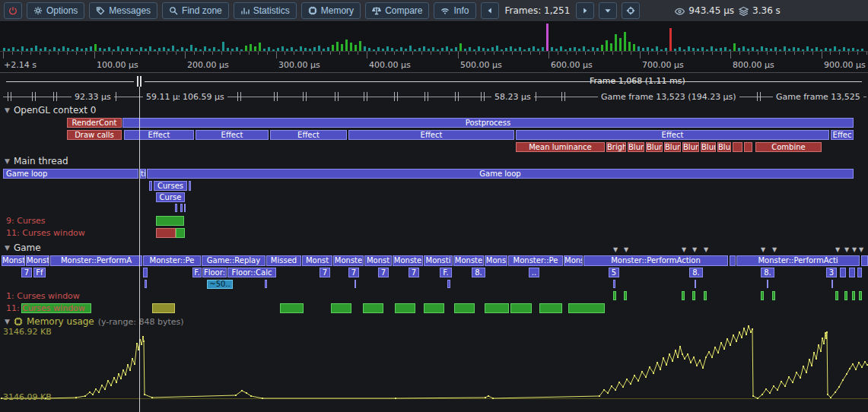 This screenshot has height=412, width=868. Describe the element at coordinates (798, 261) in the screenshot. I see `zone-box: Monster::PerformActi` at that location.